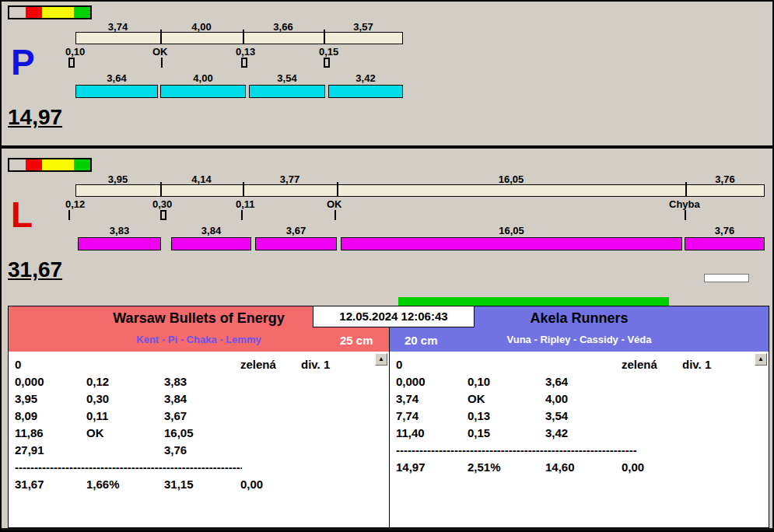 The height and width of the screenshot is (532, 774). Describe the element at coordinates (582, 418) in the screenshot. I see `table-row: 7,740,133,54` at that location.